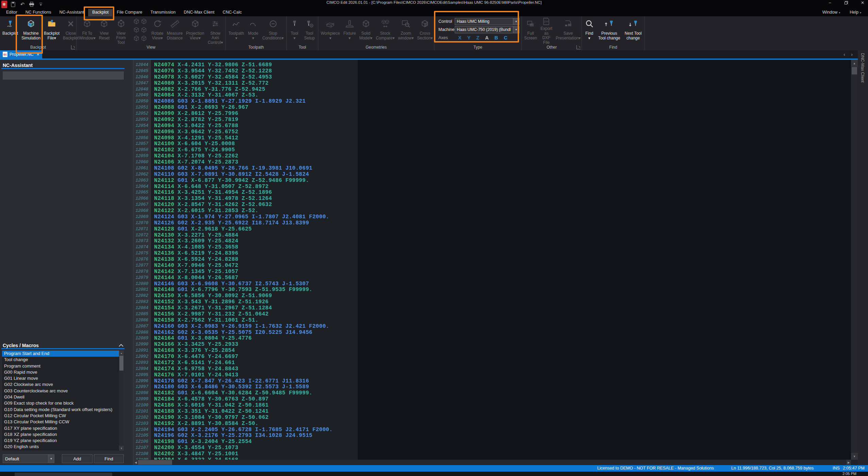 The height and width of the screenshot is (476, 868). Describe the element at coordinates (136, 462) in the screenshot. I see `scroll-left-icon: ◀` at that location.